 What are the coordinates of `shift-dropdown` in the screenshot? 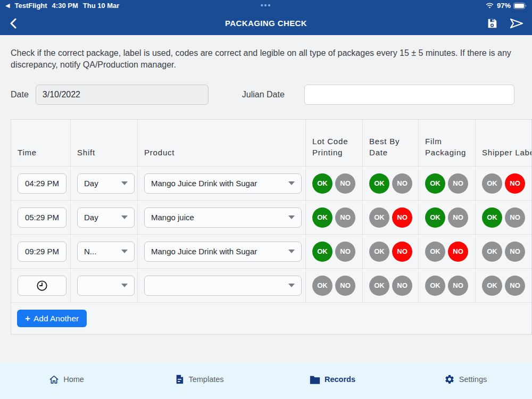 It's located at (106, 286).